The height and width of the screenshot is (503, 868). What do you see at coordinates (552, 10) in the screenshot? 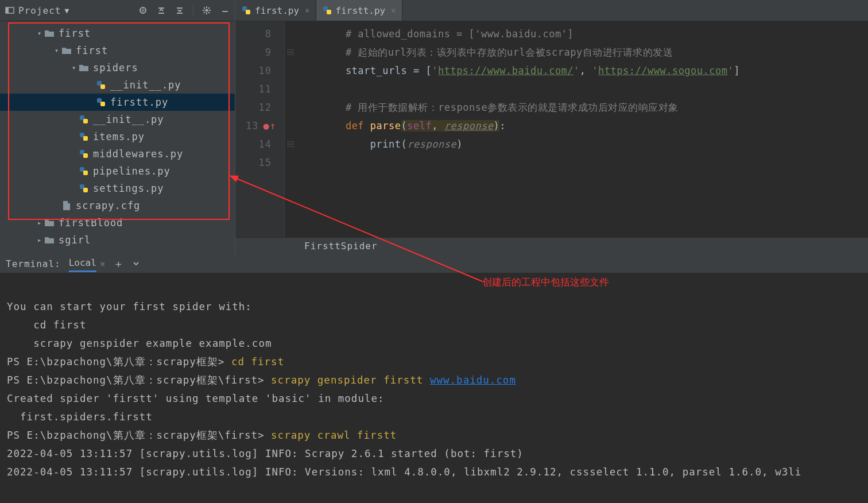
I see `editor-tabs: first.py×firstt.py×` at bounding box center [552, 10].